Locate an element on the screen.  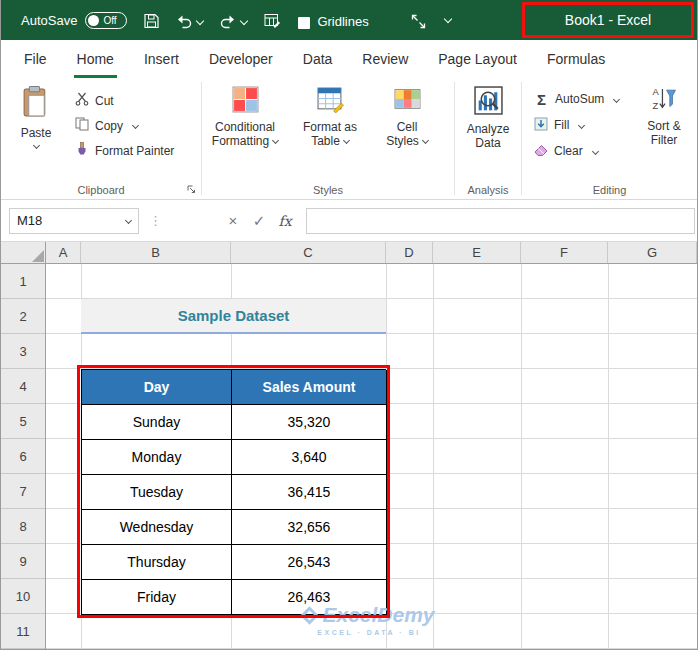
row-header-6: 6 is located at coordinates (23, 456).